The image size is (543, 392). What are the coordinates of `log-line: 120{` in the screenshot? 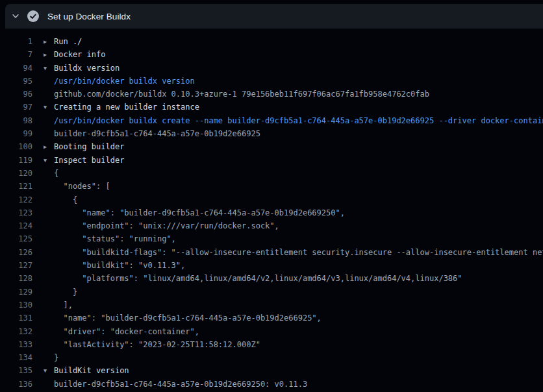 It's located at (272, 173).